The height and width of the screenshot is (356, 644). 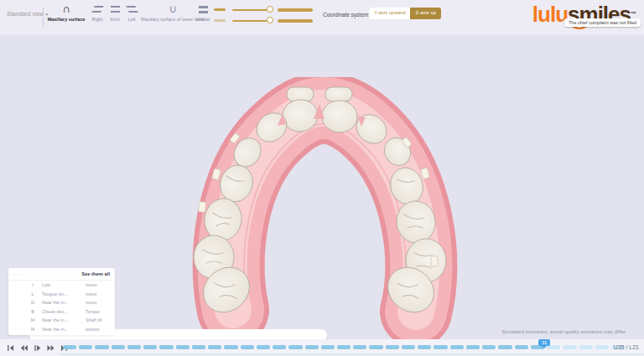 What do you see at coordinates (33, 302) in the screenshot?
I see `movement-cell-c2: D` at bounding box center [33, 302].